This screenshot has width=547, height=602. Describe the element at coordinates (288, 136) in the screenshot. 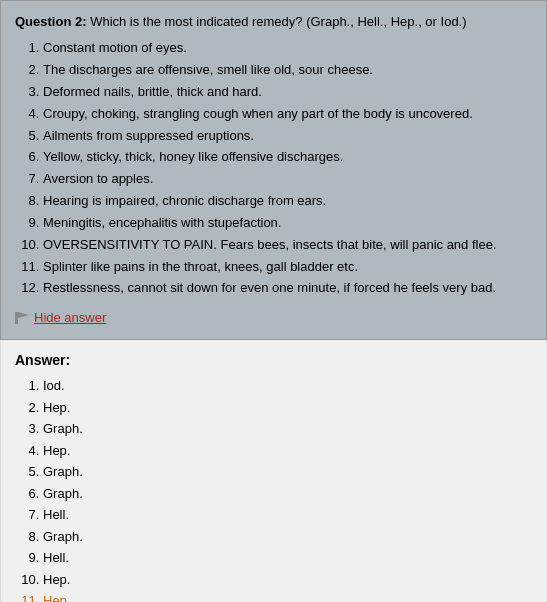

I see `question-list-item: Ailments from suppressed eruptions.` at that location.